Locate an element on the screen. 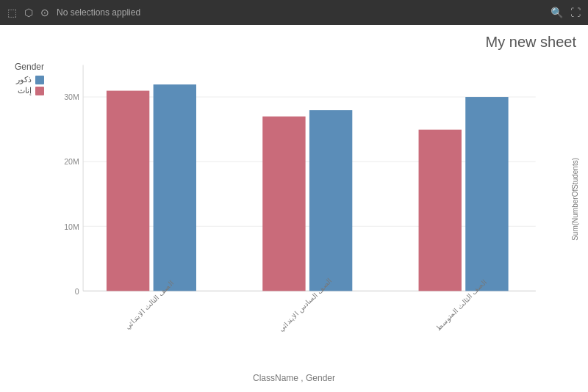  bar-group2-male is located at coordinates (331, 200).